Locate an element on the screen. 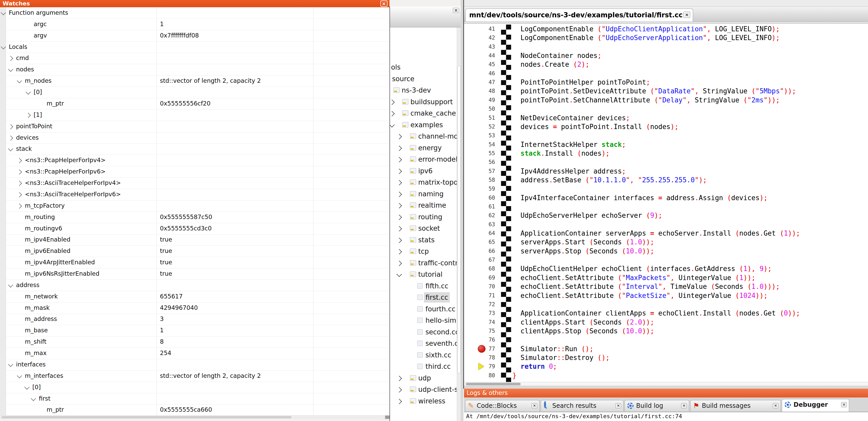 The image size is (868, 421). watch-row: interfaces is located at coordinates (195, 365).